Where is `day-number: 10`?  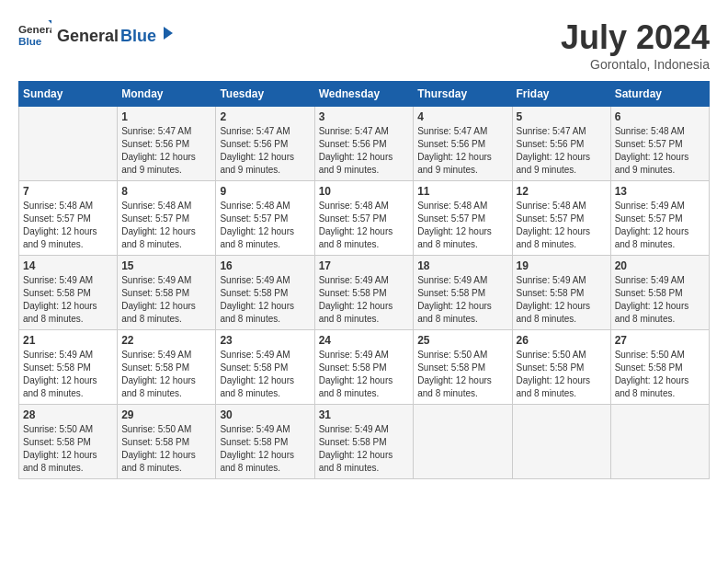 day-number: 10 is located at coordinates (364, 191).